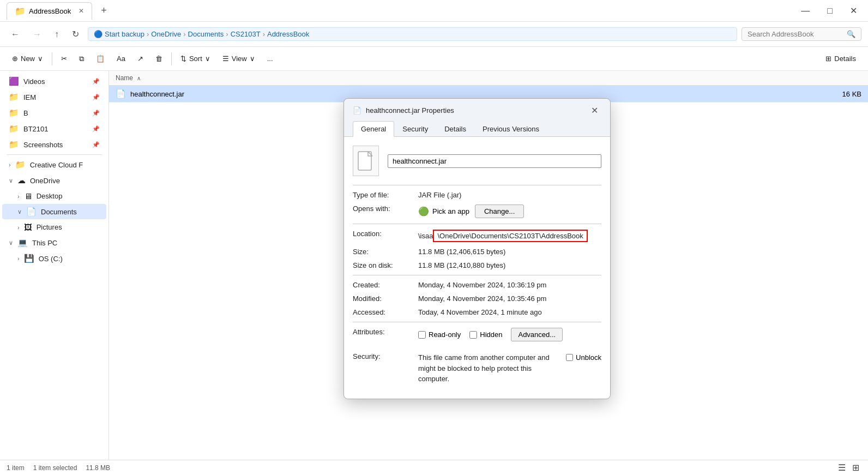  What do you see at coordinates (477, 299) in the screenshot?
I see `prop-modified: Modified: Monday, 4 November 2024, 10:35…` at bounding box center [477, 299].